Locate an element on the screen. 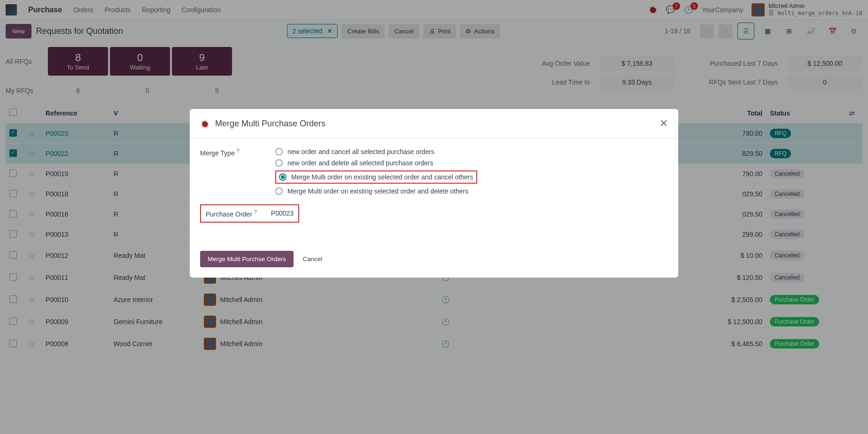 The image size is (868, 434). purchase-order-label: Purchase Order ? is located at coordinates (231, 213).